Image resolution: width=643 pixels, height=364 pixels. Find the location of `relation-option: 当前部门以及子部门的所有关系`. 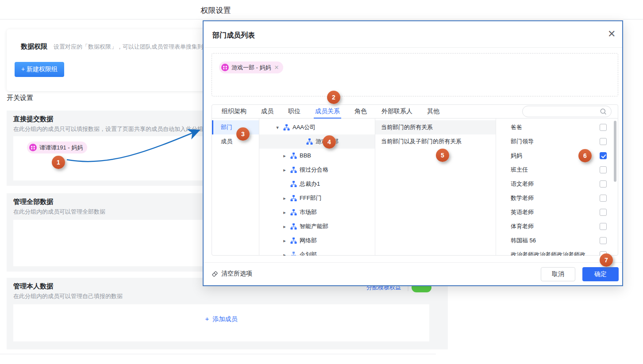

relation-option: 当前部门以及子部门的所有关系 is located at coordinates (435, 142).